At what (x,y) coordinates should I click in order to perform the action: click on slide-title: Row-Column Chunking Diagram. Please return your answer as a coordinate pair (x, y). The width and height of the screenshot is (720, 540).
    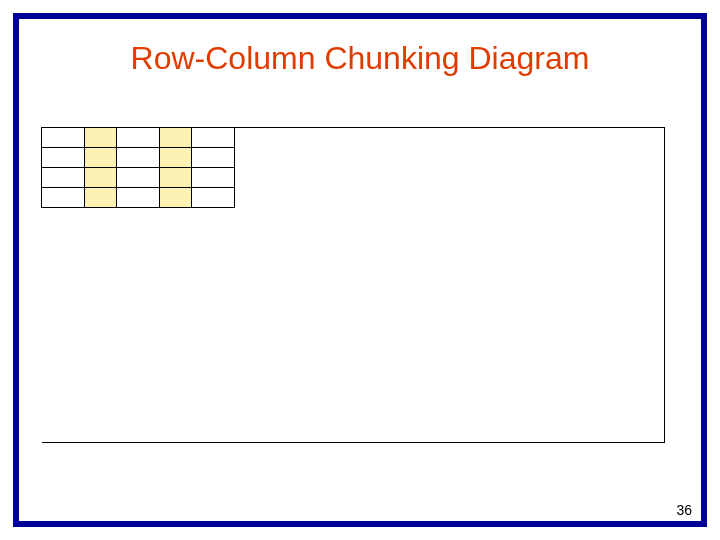
    Looking at the image, I should click on (360, 58).